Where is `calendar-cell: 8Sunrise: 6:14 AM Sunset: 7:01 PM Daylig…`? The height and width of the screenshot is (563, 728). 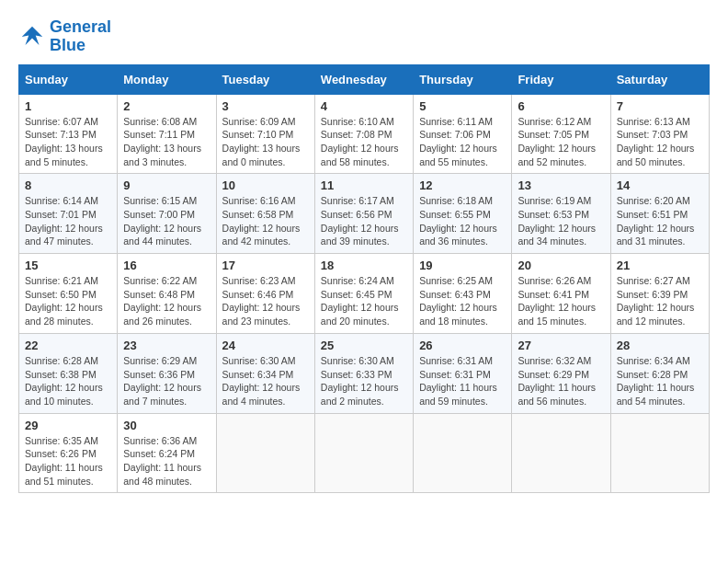 calendar-cell: 8Sunrise: 6:14 AM Sunset: 7:01 PM Daylig… is located at coordinates (68, 213).